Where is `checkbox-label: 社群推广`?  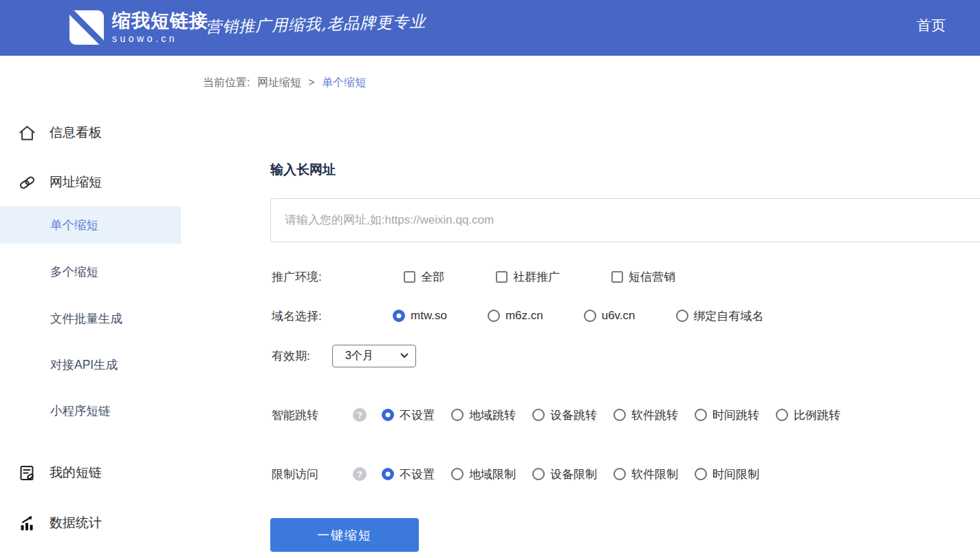 checkbox-label: 社群推广 is located at coordinates (536, 277).